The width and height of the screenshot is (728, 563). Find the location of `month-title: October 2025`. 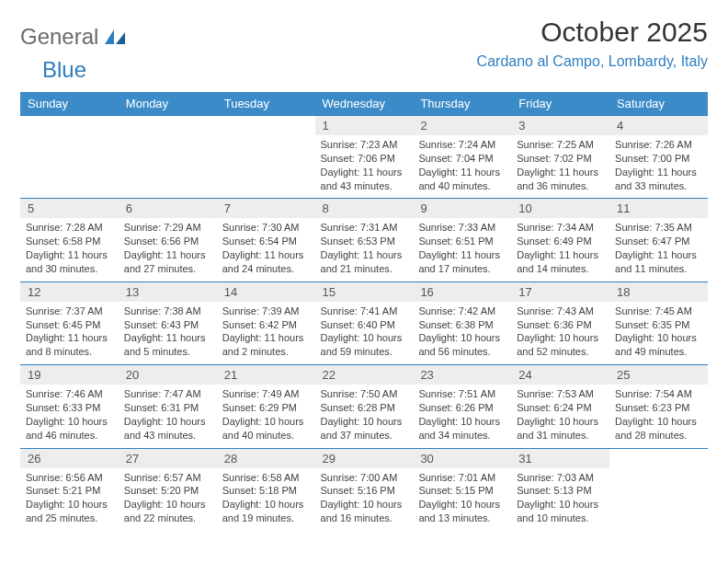

month-title: October 2025 is located at coordinates (592, 32).